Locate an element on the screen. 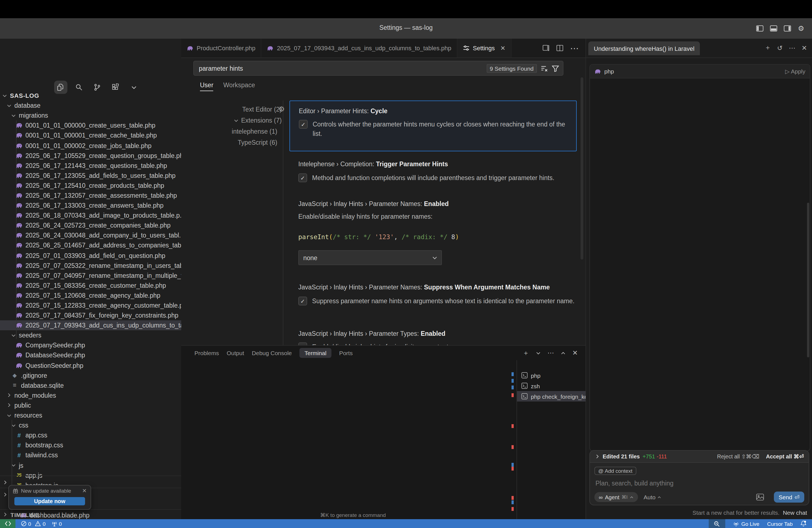  go-live-button: Go Live is located at coordinates (746, 524).